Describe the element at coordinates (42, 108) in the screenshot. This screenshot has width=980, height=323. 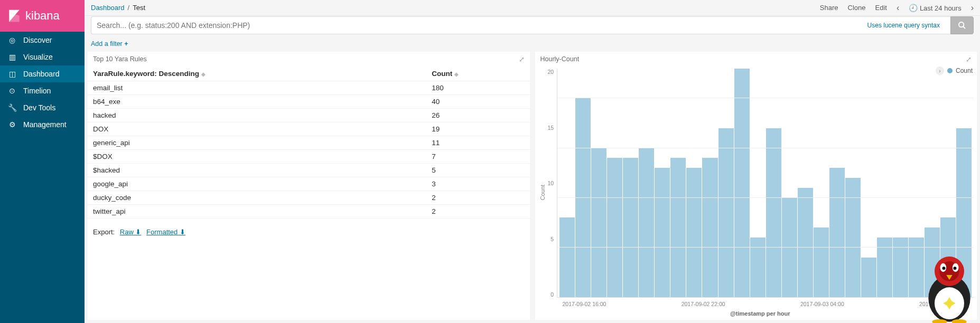
I see `sidebar-item-dev-tools: 🔧Dev Tools` at that location.